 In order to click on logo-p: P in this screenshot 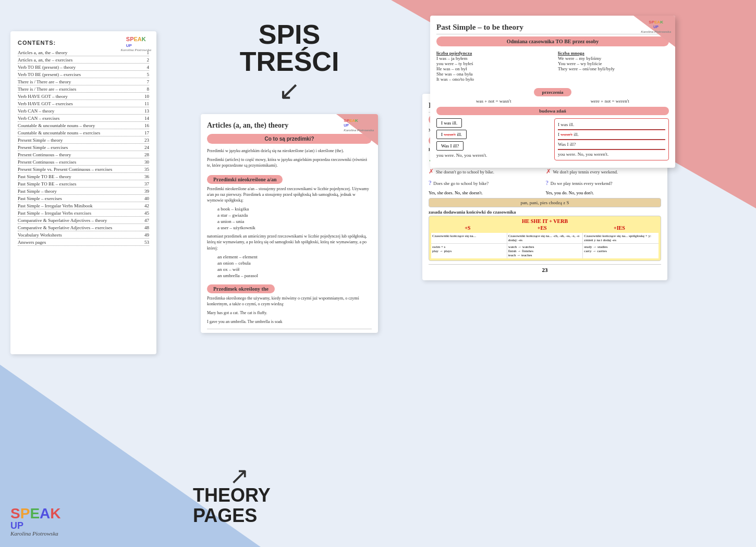, I will do `click(25, 514)`.